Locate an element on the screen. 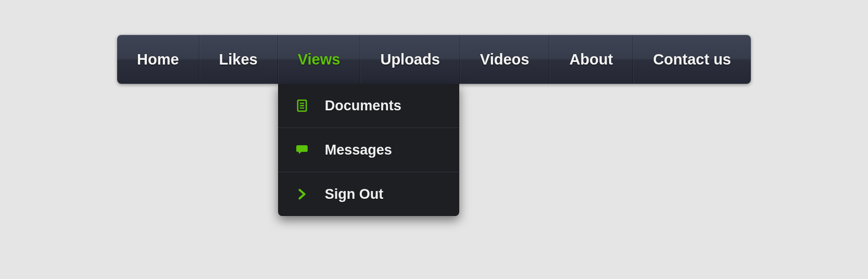 The height and width of the screenshot is (279, 868). dropdown-label: Documents is located at coordinates (363, 106).